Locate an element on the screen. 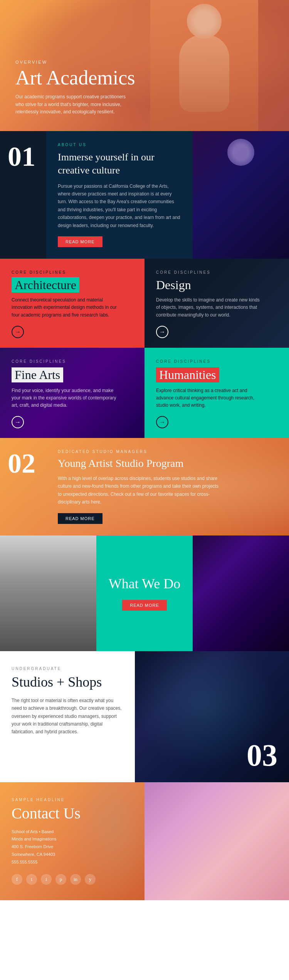 The height and width of the screenshot is (980, 289). studios-content: UNDERGRADUATE Studios + Shops The right … is located at coordinates (67, 717).